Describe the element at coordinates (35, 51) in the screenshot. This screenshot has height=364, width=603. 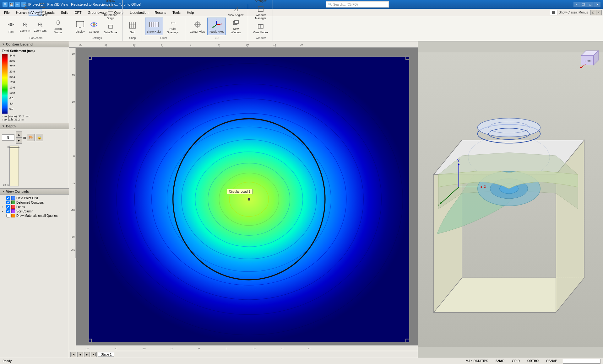
I see `legend-title: Total Settlement (mm)` at that location.